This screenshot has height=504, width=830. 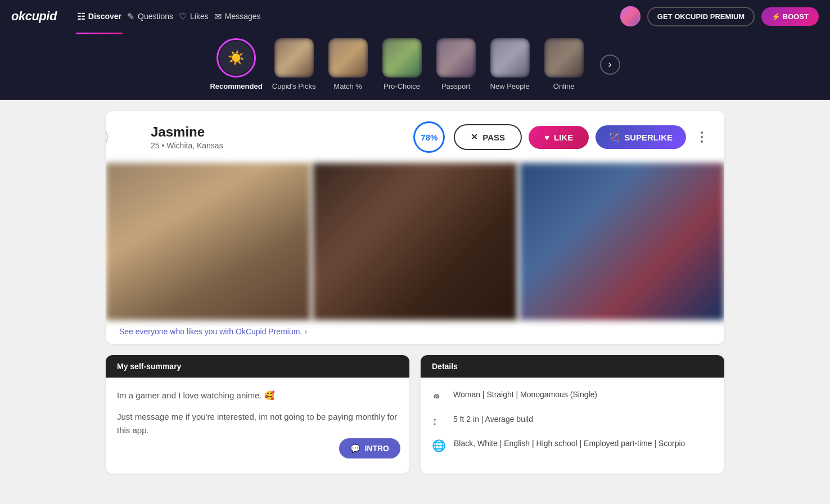 I want to click on superlike-button: 🏹 SUPERLIKE, so click(x=641, y=137).